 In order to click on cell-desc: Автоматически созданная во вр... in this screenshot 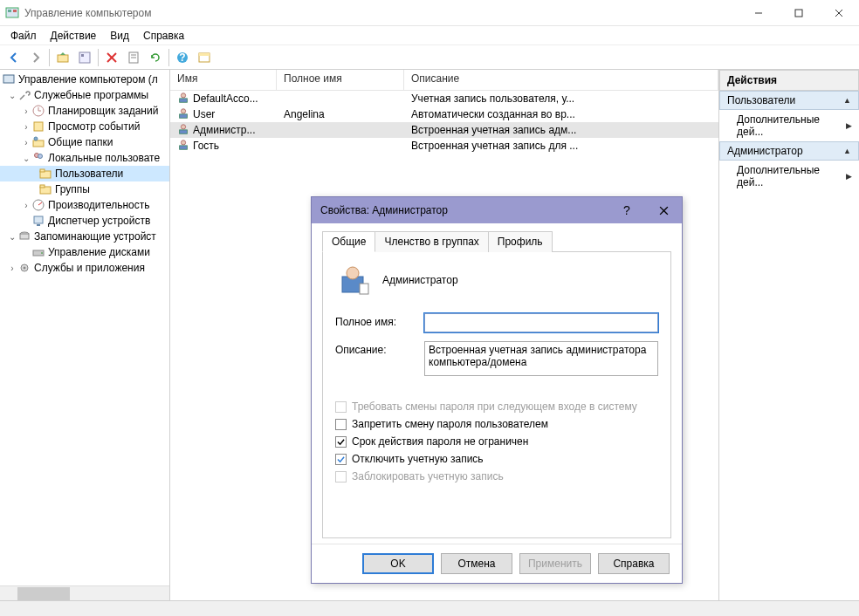, I will do `click(493, 114)`.